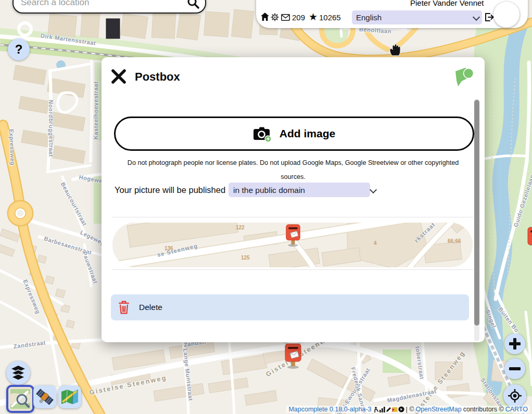  Describe the element at coordinates (330, 18) in the screenshot. I see `star-count: 10265` at that location.